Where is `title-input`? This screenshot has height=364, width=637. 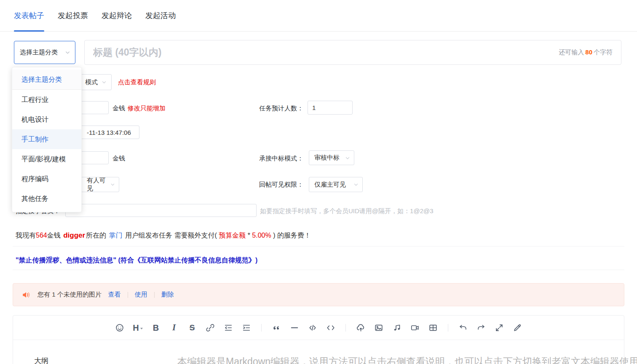
title-input is located at coordinates (322, 52).